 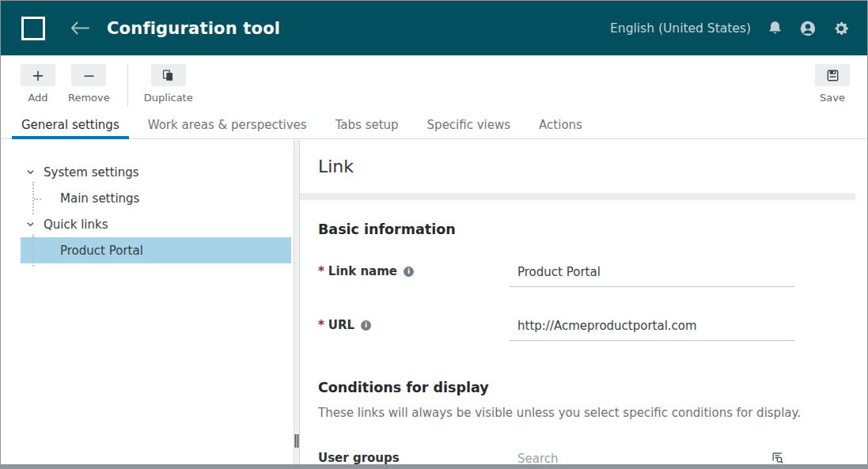 I want to click on remove-button: − Remove, so click(x=89, y=84).